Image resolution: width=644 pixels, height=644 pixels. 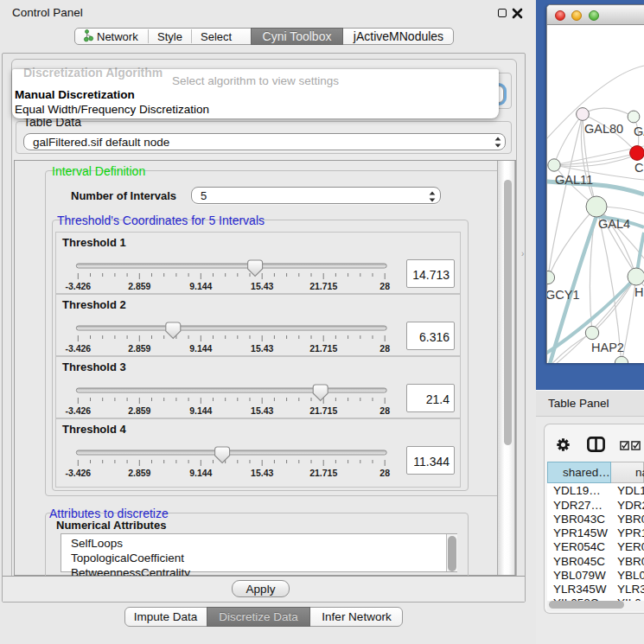 I want to click on svg-text: GAL4, so click(x=614, y=224).